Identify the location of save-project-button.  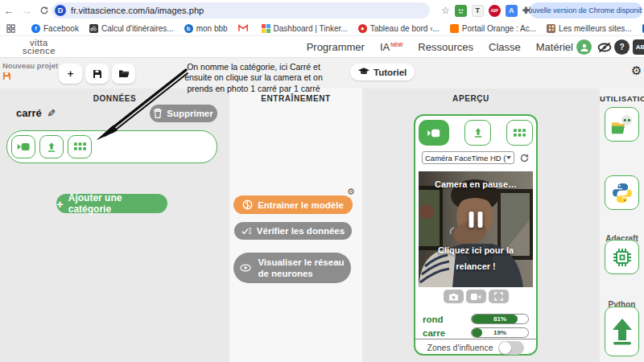
(97, 74).